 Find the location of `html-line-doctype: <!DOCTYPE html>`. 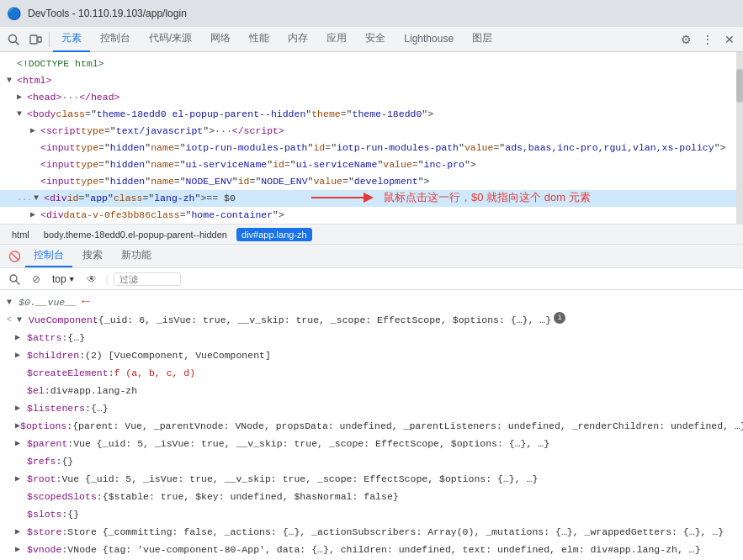

html-line-doctype: <!DOCTYPE html> is located at coordinates (372, 64).